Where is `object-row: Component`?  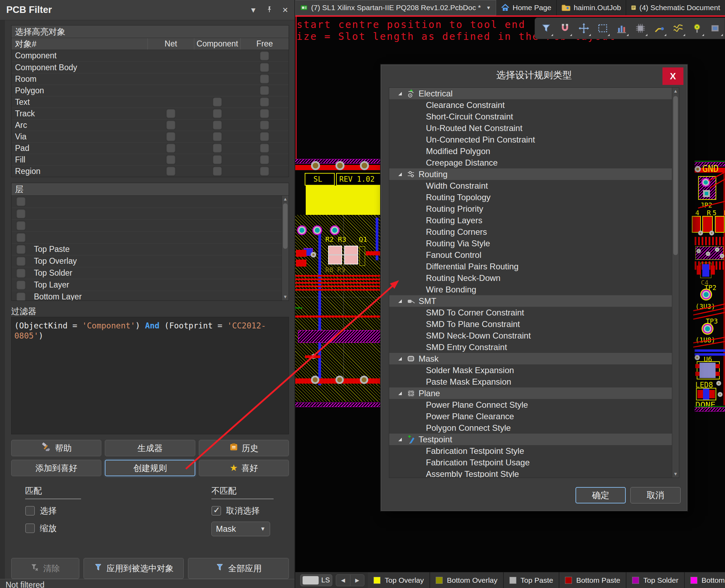 object-row: Component is located at coordinates (150, 56).